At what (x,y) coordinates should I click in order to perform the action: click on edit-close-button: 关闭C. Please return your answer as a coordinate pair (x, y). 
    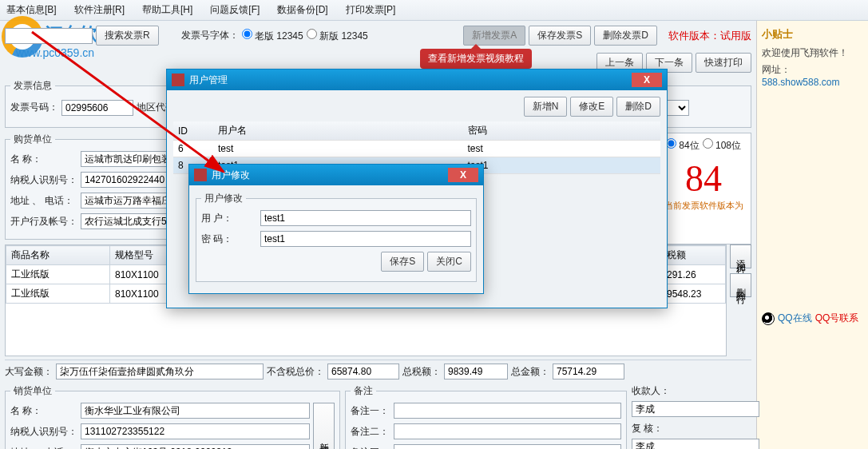
    Looking at the image, I should click on (449, 262).